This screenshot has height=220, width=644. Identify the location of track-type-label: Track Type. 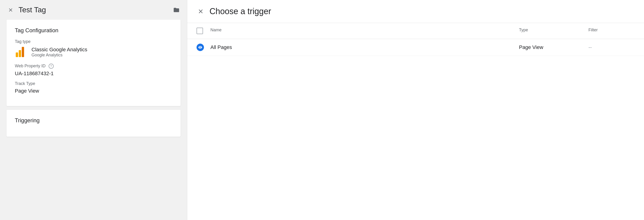
(94, 84).